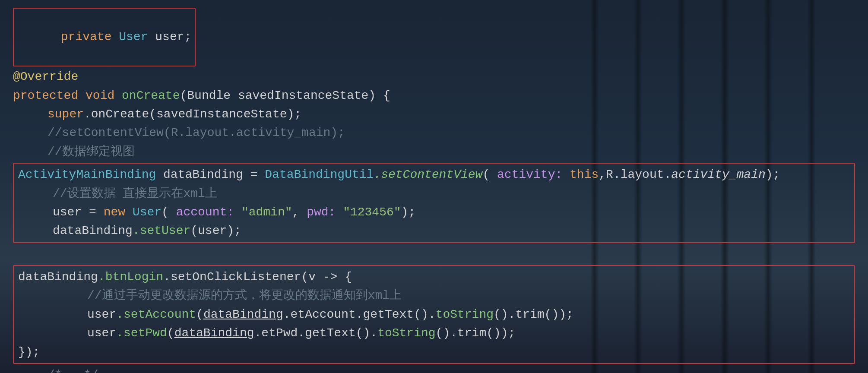  What do you see at coordinates (147, 212) in the screenshot?
I see `type-user2: User` at bounding box center [147, 212].